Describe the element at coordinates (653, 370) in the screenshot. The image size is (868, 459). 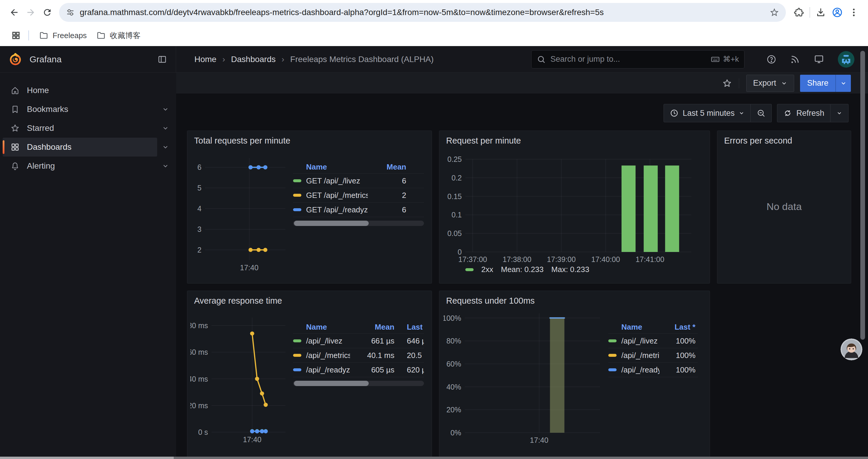
I see `legend-row: /api/_/readyz100%` at that location.